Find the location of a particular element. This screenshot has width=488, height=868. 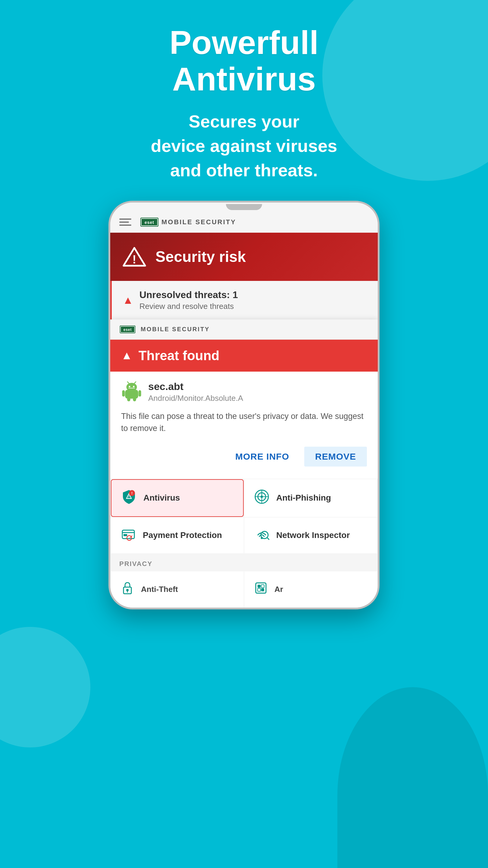

network-inspector-icon is located at coordinates (262, 535).